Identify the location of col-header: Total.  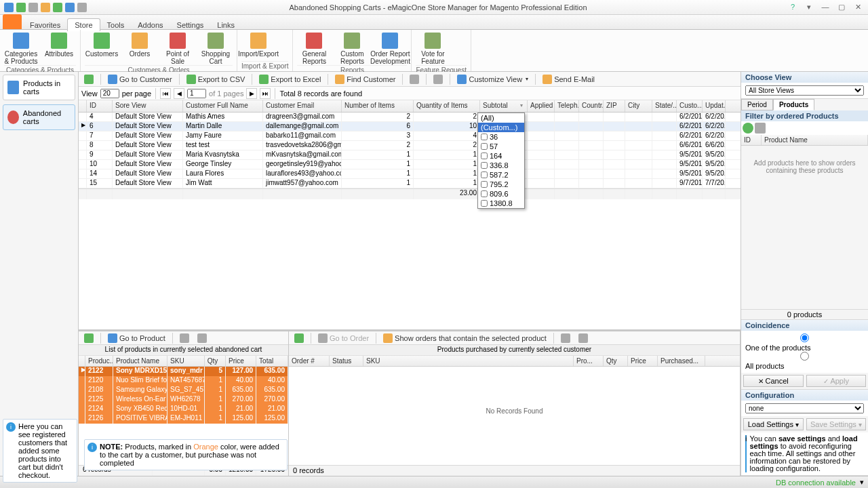
(273, 361).